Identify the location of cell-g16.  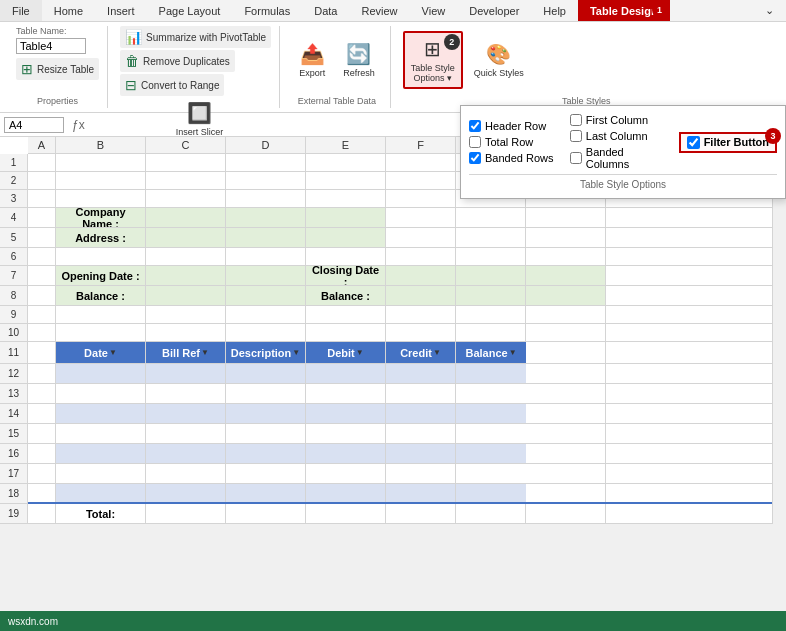
(491, 454).